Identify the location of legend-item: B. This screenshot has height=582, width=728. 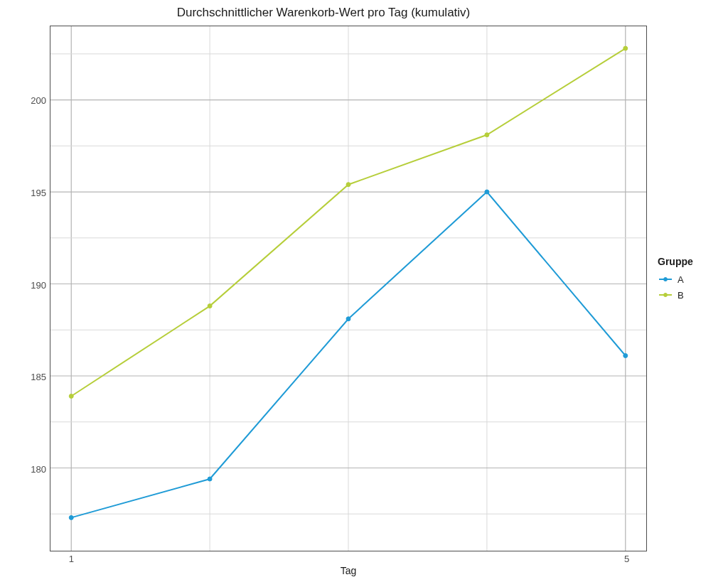
(675, 295).